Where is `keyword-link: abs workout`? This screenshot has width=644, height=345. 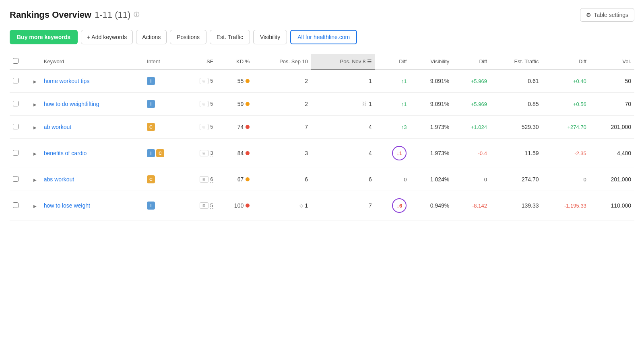 keyword-link: abs workout is located at coordinates (59, 179).